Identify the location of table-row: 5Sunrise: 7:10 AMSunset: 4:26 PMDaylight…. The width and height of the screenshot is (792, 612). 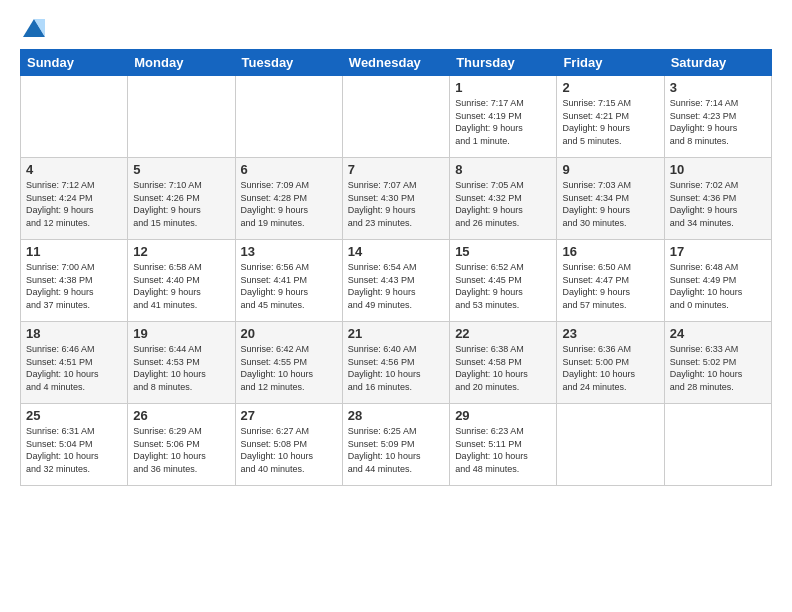
(182, 199).